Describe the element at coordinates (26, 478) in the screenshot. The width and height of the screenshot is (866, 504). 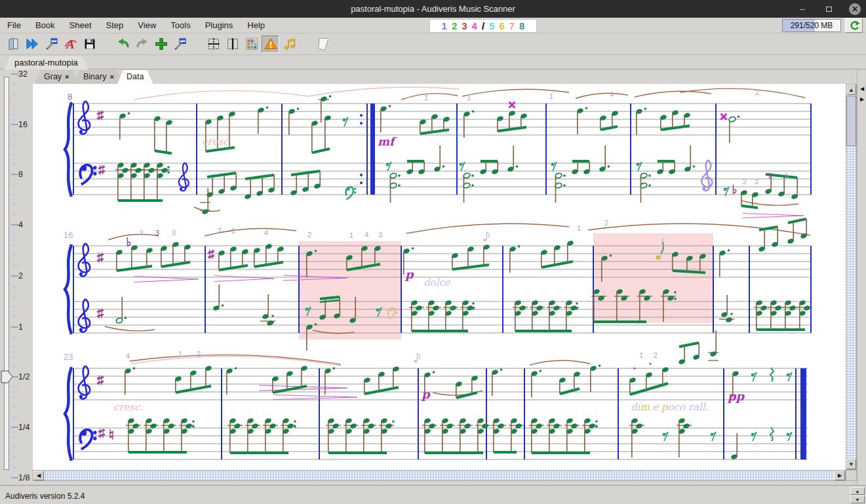
I see `ruler-label-1-8: 1/8` at that location.